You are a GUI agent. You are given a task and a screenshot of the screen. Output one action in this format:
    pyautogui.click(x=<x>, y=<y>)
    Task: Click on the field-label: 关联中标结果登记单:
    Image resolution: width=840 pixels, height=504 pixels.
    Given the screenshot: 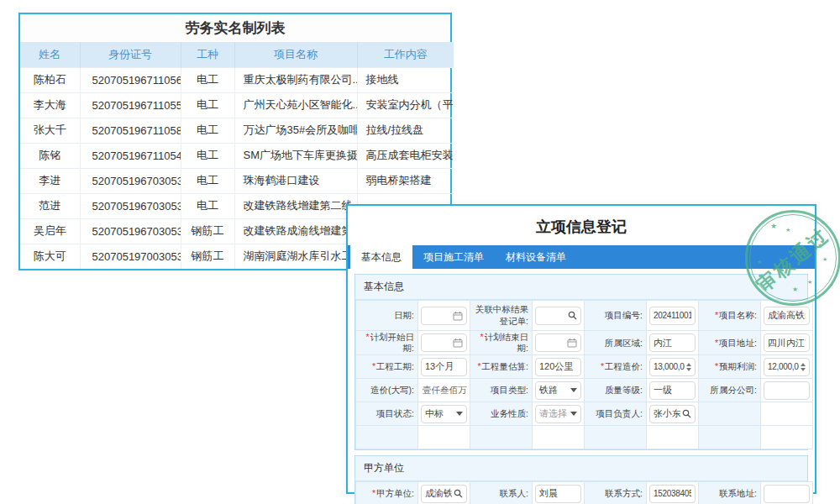 What is the action you would take?
    pyautogui.click(x=501, y=316)
    